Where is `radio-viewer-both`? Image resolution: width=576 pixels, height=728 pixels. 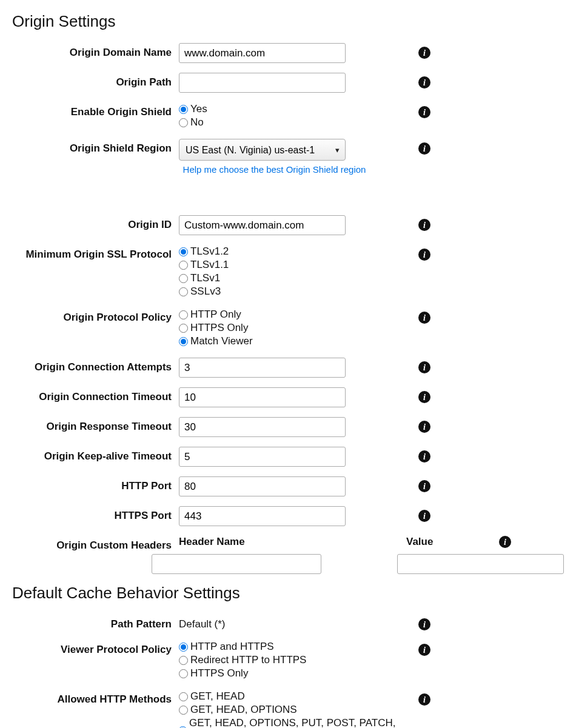
radio-viewer-both is located at coordinates (183, 647).